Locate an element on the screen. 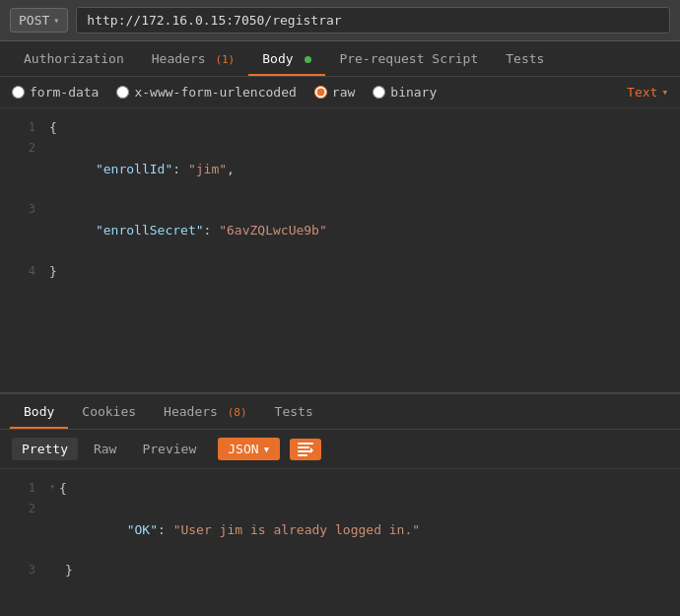 This screenshot has width=680, height=616. url-input is located at coordinates (373, 20).